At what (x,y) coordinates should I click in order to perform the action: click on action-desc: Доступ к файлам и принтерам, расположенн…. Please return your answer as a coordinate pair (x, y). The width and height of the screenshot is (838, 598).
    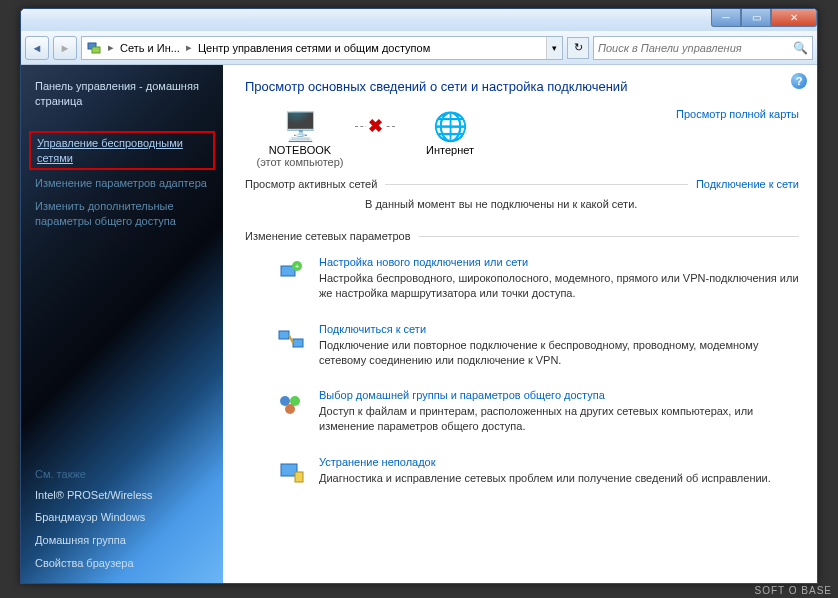
    Looking at the image, I should click on (559, 419).